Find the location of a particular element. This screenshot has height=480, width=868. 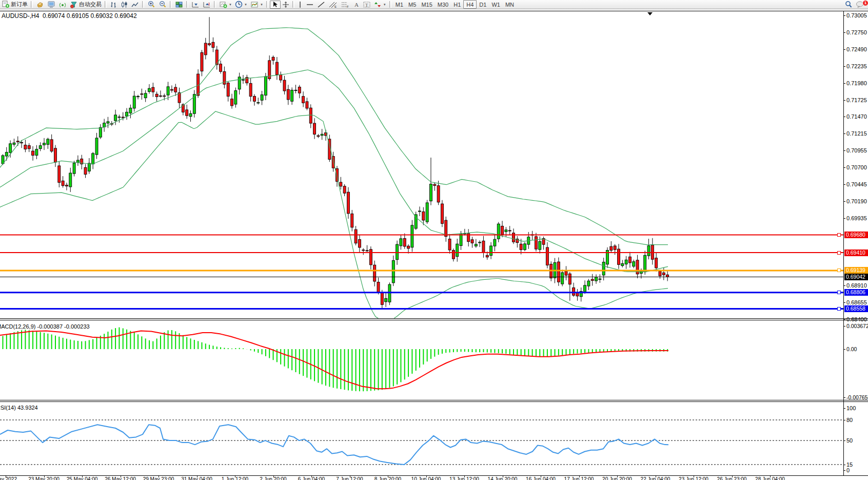

main-toolbar: 新订单 自动交易 ▼ ▼ ▼ E F A T ▼ M1 M5 M15 M30 H… is located at coordinates (434, 5).